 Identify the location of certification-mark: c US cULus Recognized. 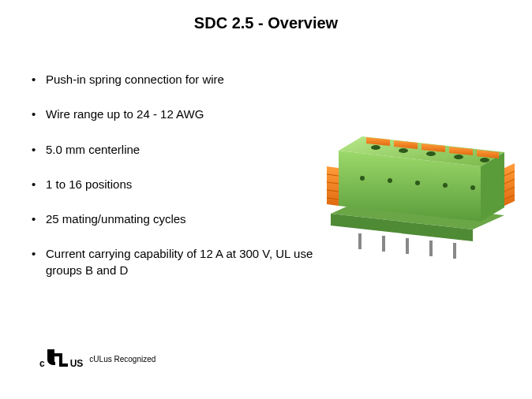
(98, 360).